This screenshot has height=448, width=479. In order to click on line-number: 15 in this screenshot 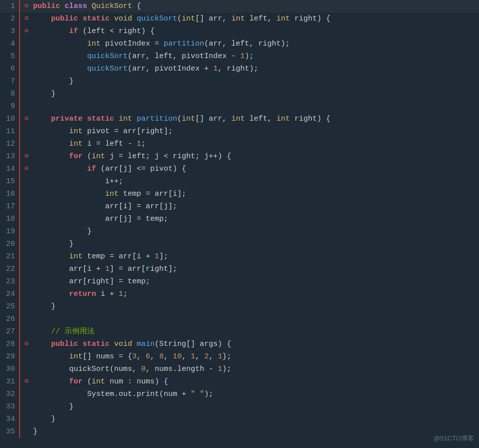, I will do `click(10, 181)`.